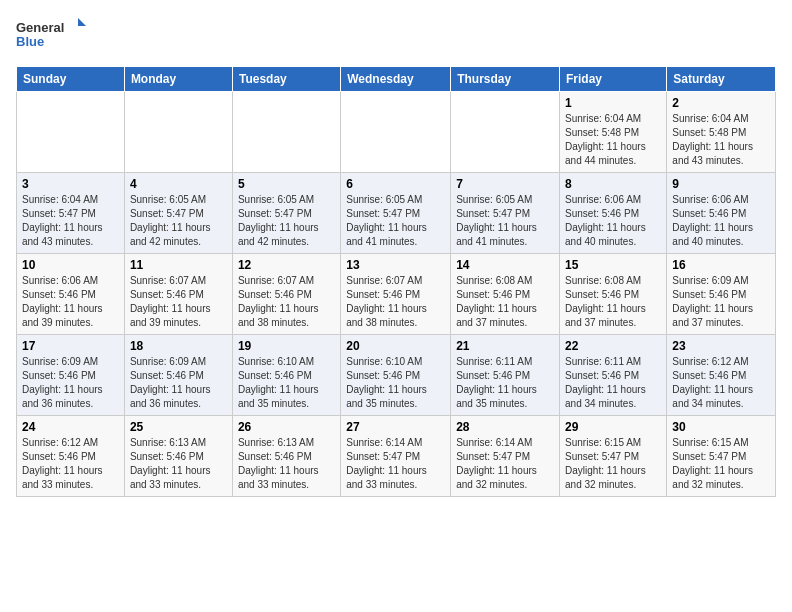  What do you see at coordinates (722, 456) in the screenshot?
I see `calendar-cell: 30Sunrise: 6:15 AMSunset: 5:47 PMDayligh…` at bounding box center [722, 456].